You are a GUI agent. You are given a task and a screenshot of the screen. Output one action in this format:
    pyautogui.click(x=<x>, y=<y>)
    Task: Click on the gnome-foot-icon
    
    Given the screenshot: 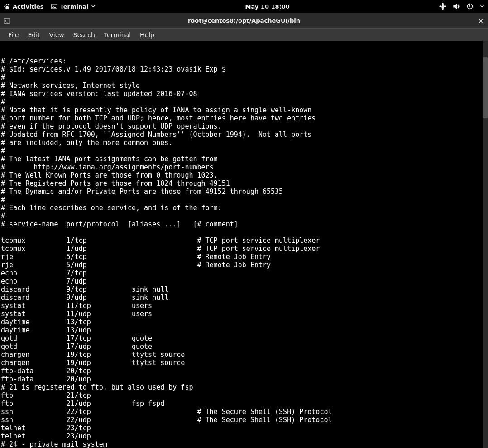 What is the action you would take?
    pyautogui.click(x=7, y=6)
    